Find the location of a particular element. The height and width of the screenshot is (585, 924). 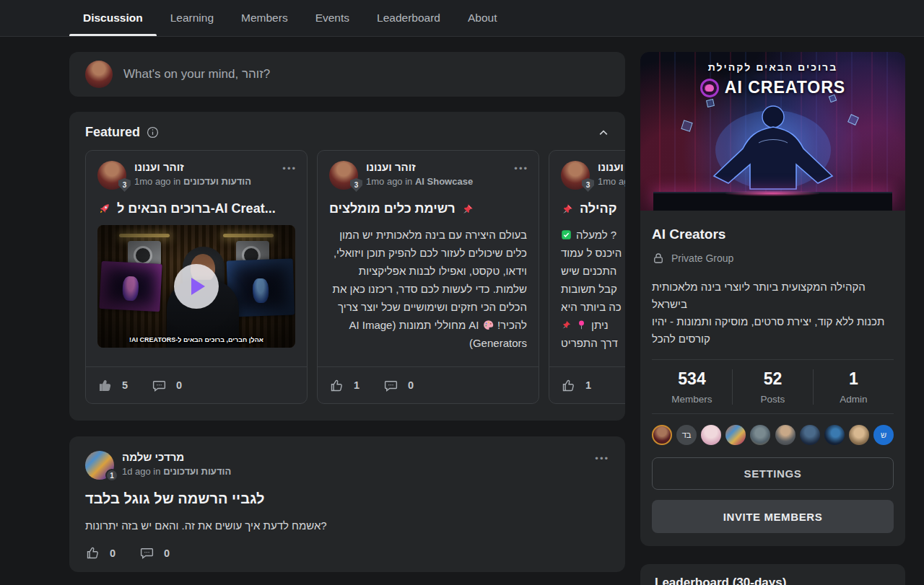

member-avatar: ש is located at coordinates (884, 435).